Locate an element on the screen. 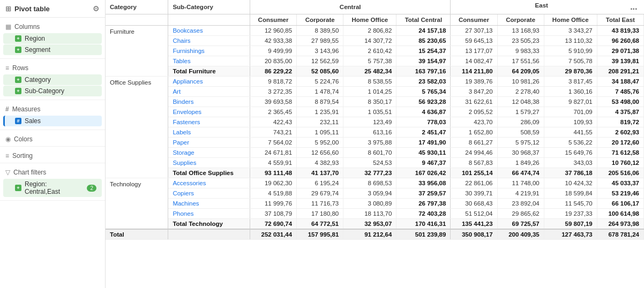 The width and height of the screenshot is (644, 288). num-cell: 17 551,56 is located at coordinates (521, 61).